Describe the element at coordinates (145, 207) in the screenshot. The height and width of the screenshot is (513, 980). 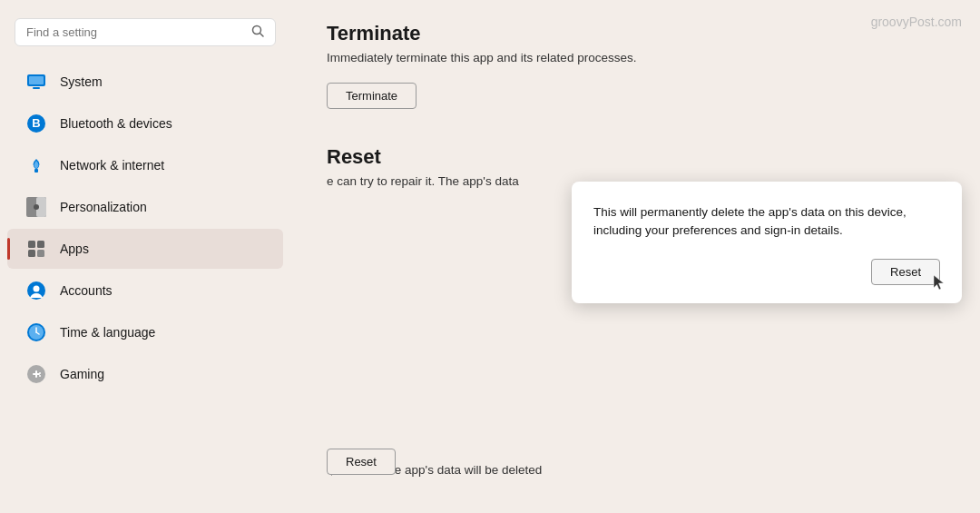
I see `sidebar-item-personalization: Personalization` at that location.